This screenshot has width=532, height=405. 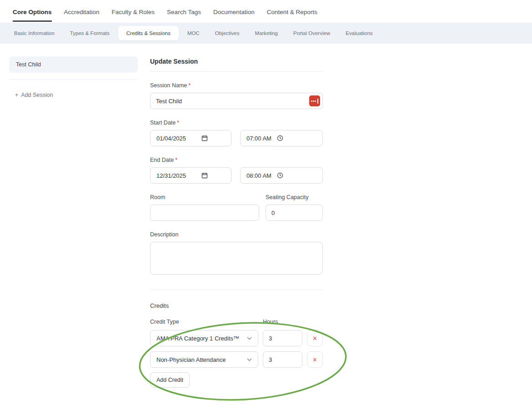 What do you see at coordinates (294, 197) in the screenshot?
I see `seating-capacity-label: Seating Capacity` at bounding box center [294, 197].